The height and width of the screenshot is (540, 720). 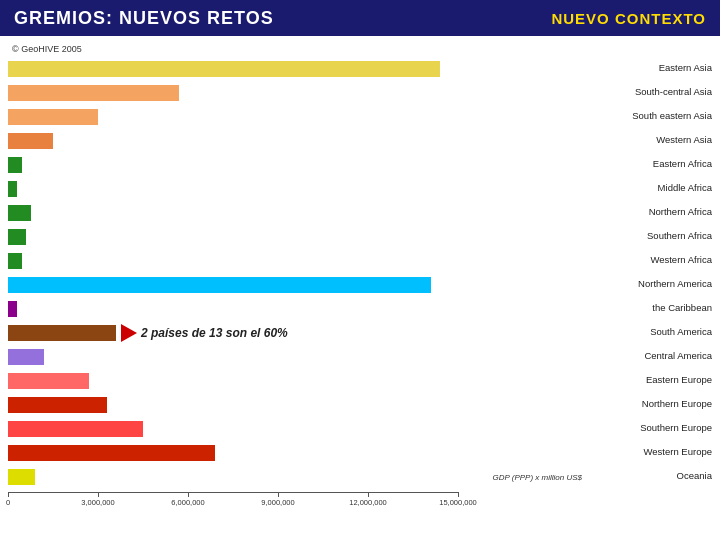 I want to click on bar-row: South America, so click(x=360, y=334).